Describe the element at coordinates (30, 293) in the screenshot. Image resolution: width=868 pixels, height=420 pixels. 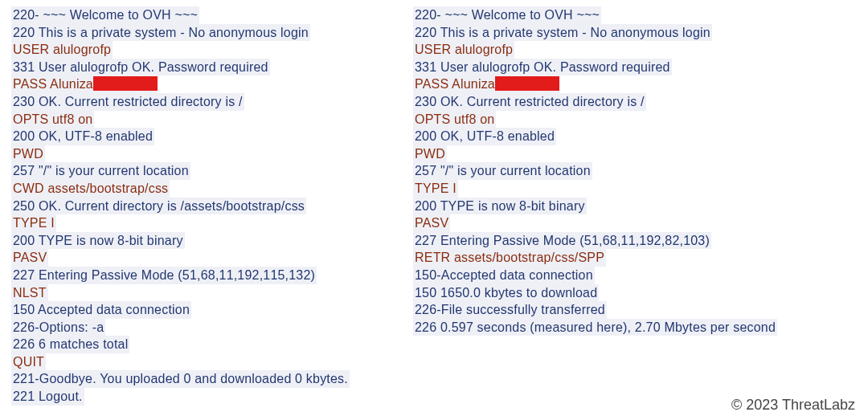
I see `ftp-line: NLST` at that location.